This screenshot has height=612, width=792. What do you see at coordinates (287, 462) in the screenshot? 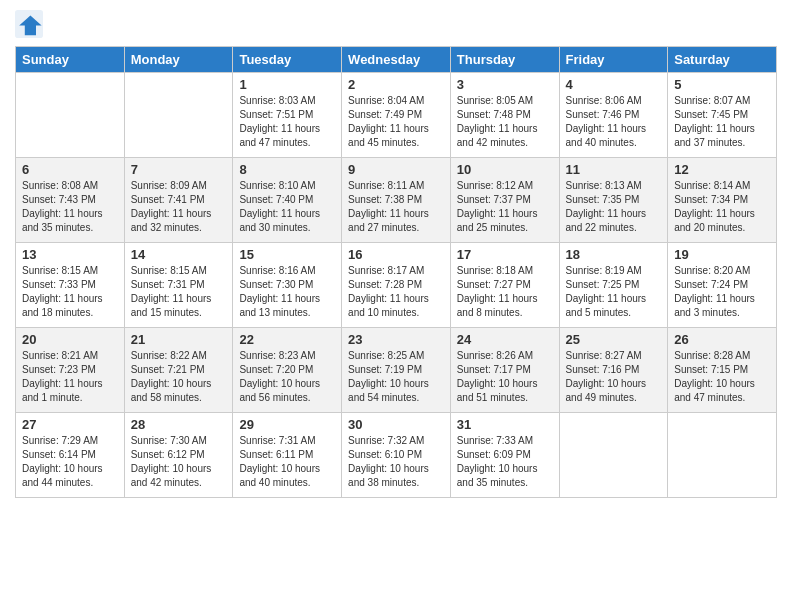
I see `day-info: Sunrise: 7:31 AM Sunset: 6:11 PM Dayligh…` at bounding box center [287, 462].